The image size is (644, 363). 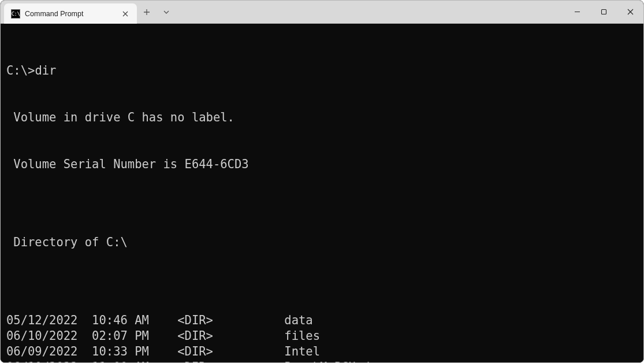 What do you see at coordinates (325, 351) in the screenshot?
I see `dir-entry: 06/09/2022 10:33 PM <DIR> Intel` at bounding box center [325, 351].